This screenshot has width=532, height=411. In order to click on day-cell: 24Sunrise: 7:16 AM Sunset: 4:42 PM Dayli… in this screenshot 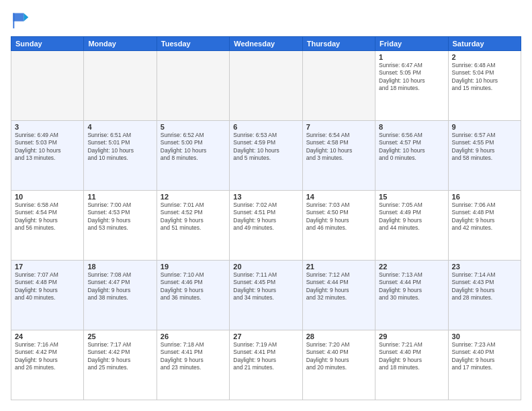, I will do `click(48, 365)`.